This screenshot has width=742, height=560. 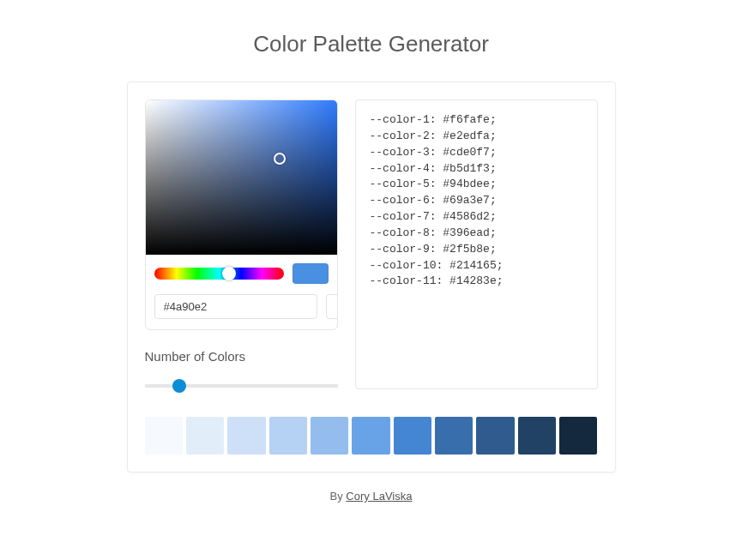 I want to click on color-preview-swatch, so click(x=311, y=274).